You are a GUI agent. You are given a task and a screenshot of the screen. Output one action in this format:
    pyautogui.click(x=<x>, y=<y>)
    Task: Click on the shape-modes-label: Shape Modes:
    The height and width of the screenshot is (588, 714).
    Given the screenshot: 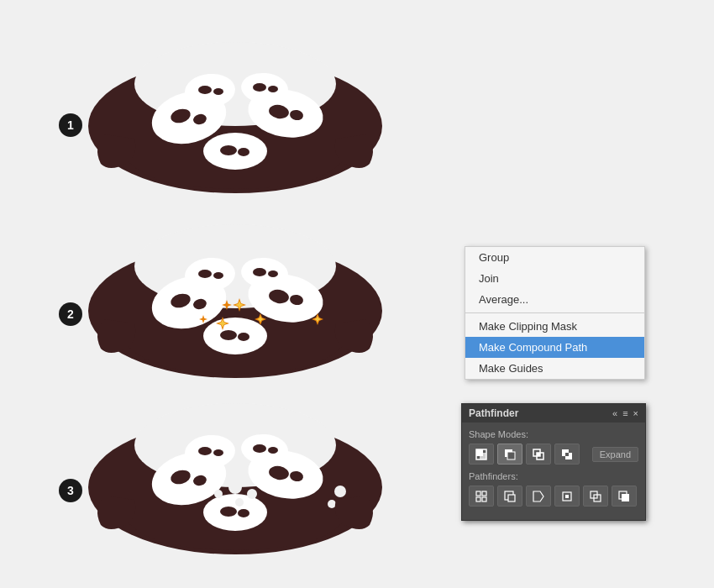 What is the action you would take?
    pyautogui.click(x=554, y=434)
    